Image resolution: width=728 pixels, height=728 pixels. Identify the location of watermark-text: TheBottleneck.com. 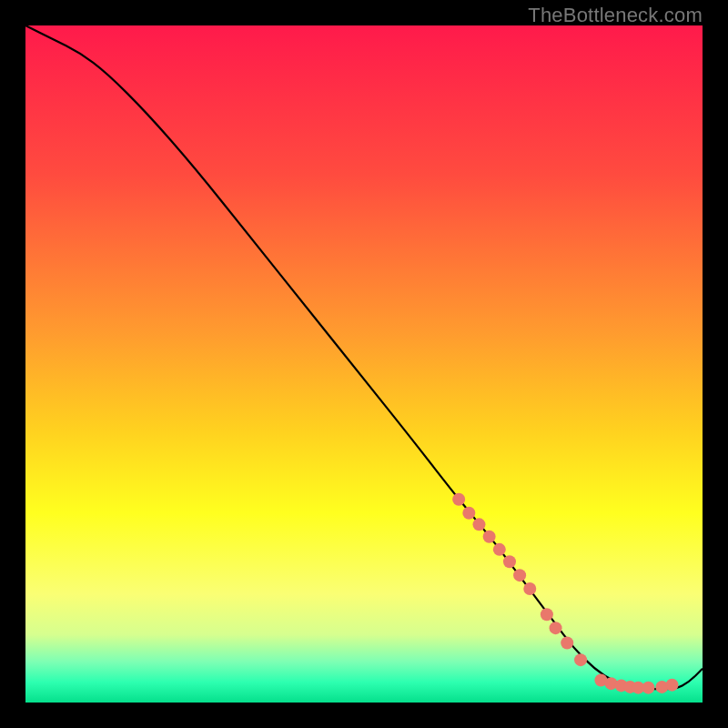
(615, 15).